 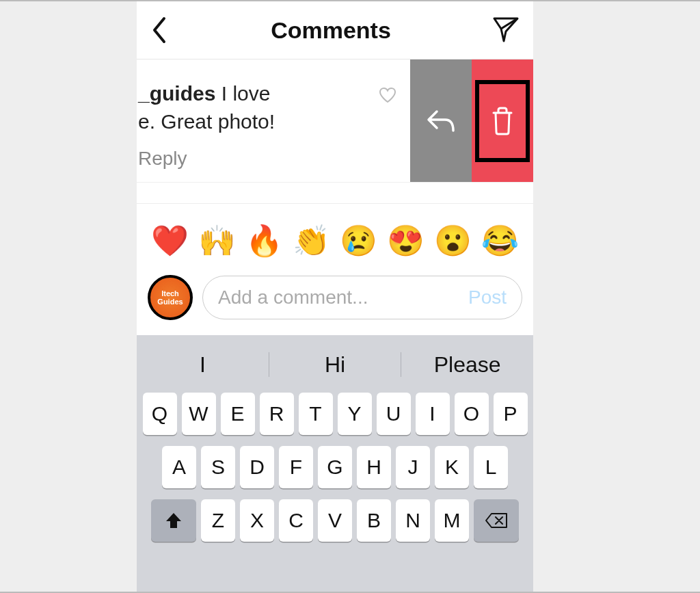 What do you see at coordinates (264, 241) in the screenshot?
I see `emoji-fire: 🔥` at bounding box center [264, 241].